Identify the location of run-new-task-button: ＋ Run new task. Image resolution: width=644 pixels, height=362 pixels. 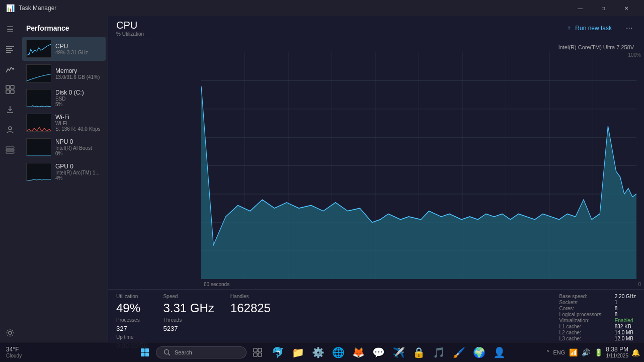
(589, 28).